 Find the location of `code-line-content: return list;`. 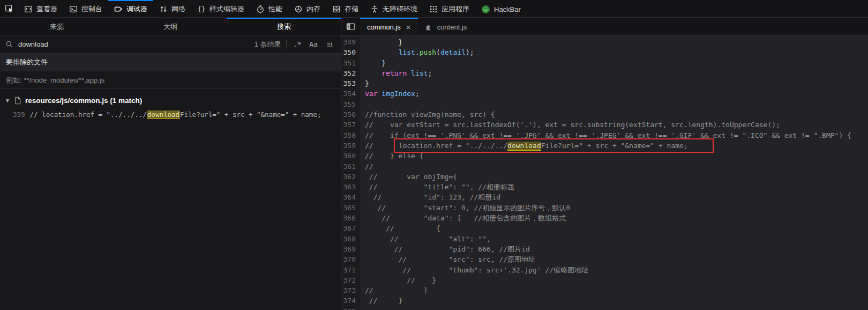

code-line-content: return list; is located at coordinates (615, 73).